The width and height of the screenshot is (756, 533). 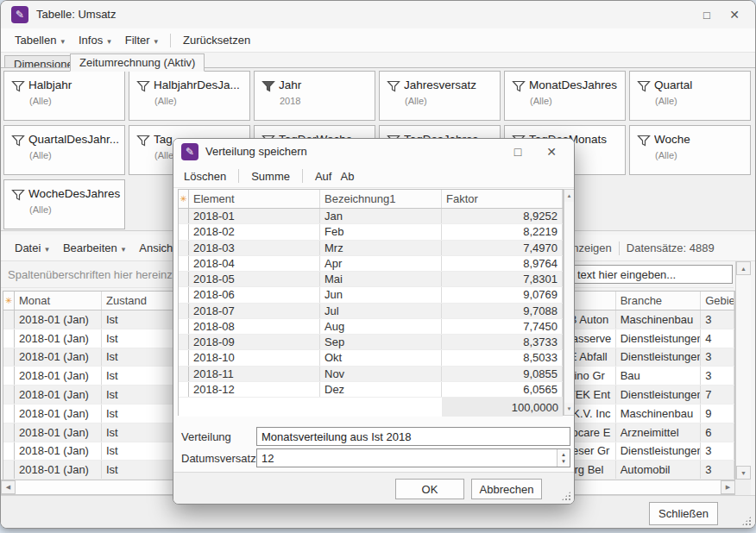 I want to click on column-header-monat: Monat, so click(x=59, y=300).